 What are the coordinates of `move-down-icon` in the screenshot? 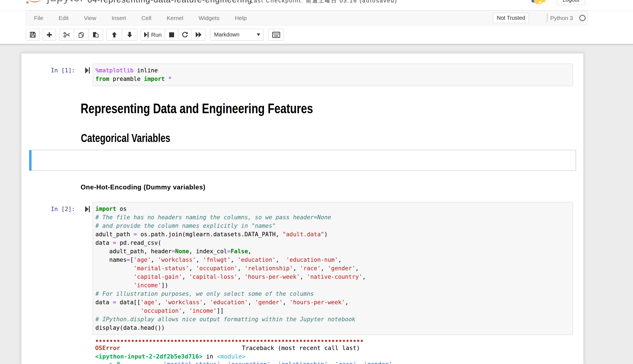 It's located at (130, 35).